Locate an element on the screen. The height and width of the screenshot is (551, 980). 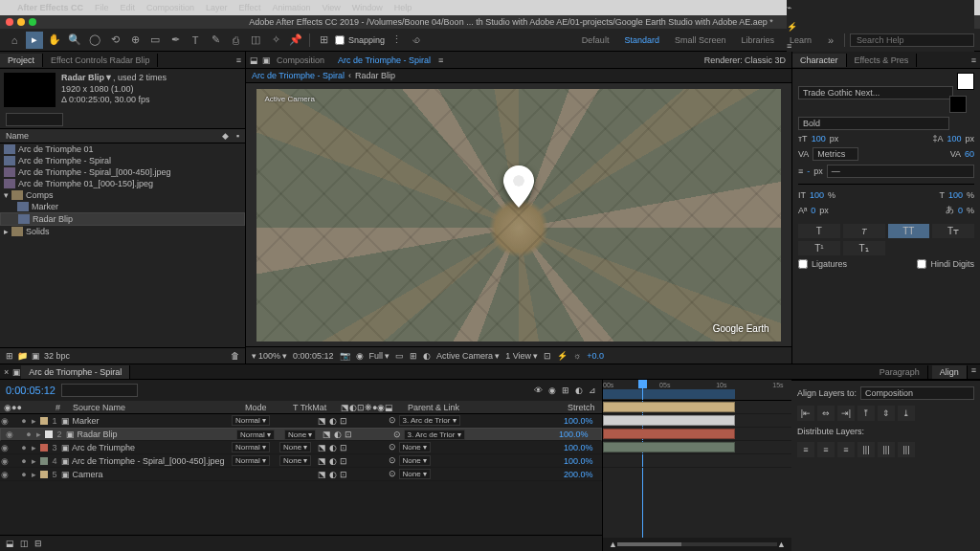
menu-animation: Animation is located at coordinates (291, 8).